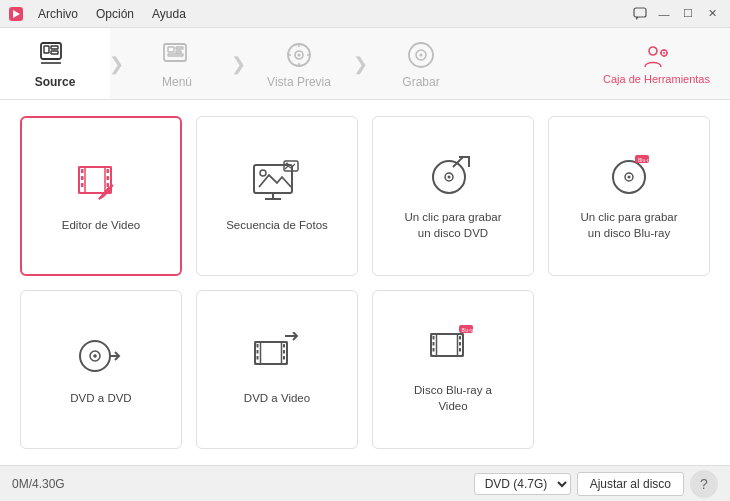 This screenshot has width=730, height=501. What do you see at coordinates (177, 64) in the screenshot?
I see `step-menu: Menú` at bounding box center [177, 64].